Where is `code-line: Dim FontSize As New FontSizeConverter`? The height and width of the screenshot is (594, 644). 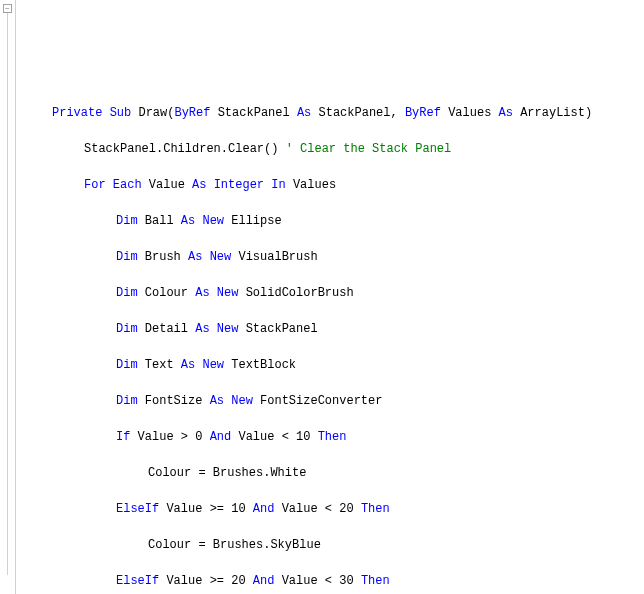
code-line: Dim FontSize As New FontSizeConverter is located at coordinates (332, 401).